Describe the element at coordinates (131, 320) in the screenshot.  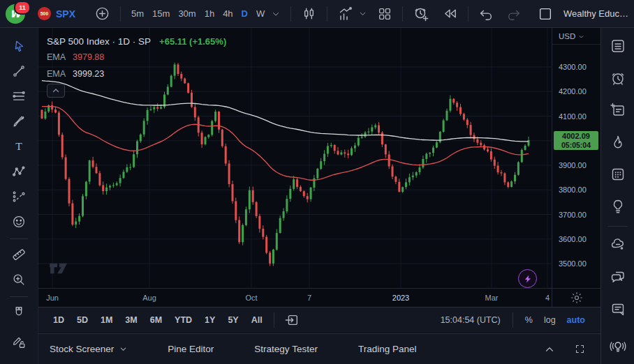
I see `range-button-3M: 3M` at that location.